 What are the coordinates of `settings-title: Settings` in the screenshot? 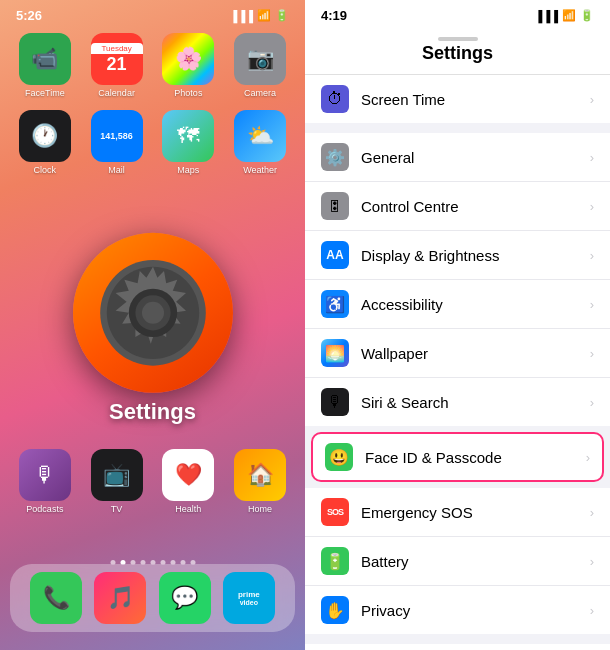 It's located at (458, 53).